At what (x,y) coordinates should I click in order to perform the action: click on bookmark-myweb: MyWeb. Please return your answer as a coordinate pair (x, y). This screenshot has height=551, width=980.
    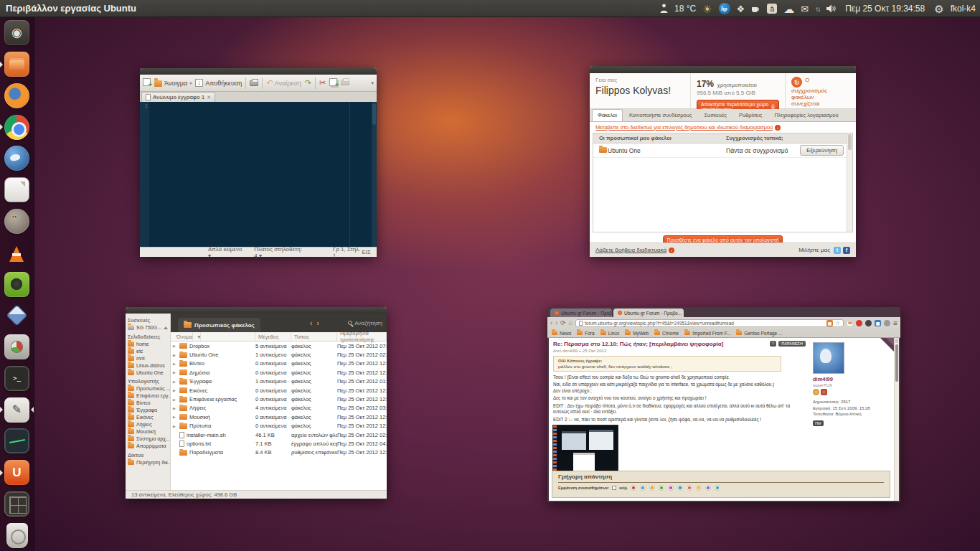
    Looking at the image, I should click on (637, 333).